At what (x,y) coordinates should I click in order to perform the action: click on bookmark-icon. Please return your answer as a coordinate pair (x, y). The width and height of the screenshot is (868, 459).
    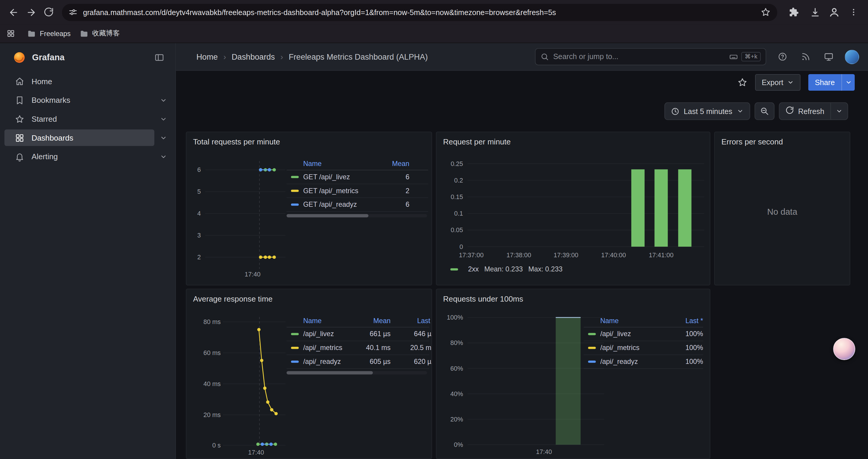
    Looking at the image, I should click on (20, 100).